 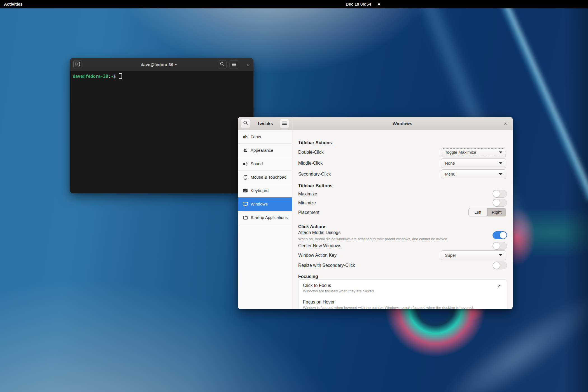 I want to click on focusing-options-card: Click to Focus Windows are focused when …, so click(x=403, y=294).